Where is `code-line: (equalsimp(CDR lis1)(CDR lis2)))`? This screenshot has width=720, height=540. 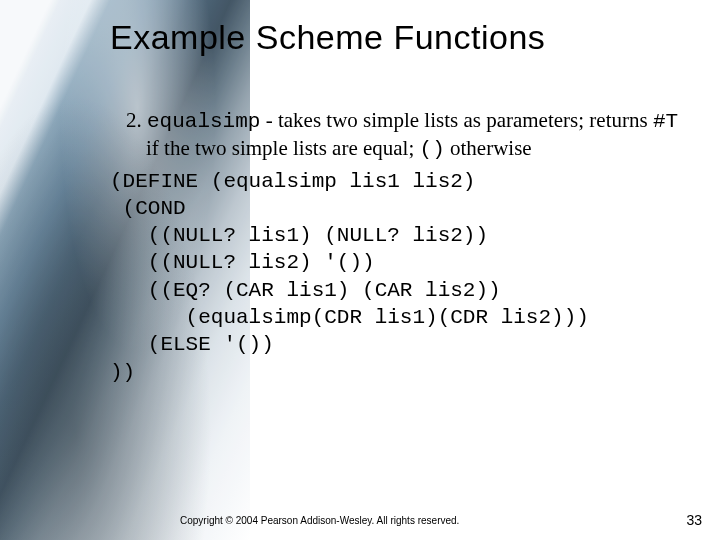
code-line: (equalsimp(CDR lis1)(CDR lis2))) is located at coordinates (350, 318).